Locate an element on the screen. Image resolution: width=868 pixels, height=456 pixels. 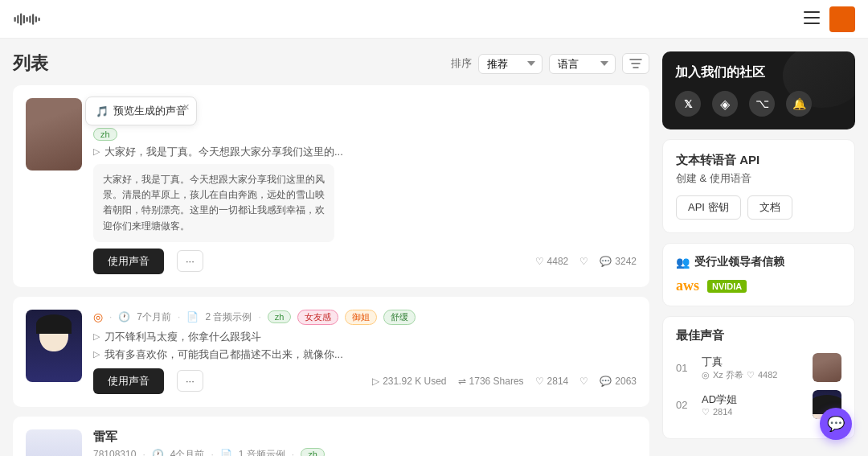
github-icon: ⌥ is located at coordinates (762, 104).